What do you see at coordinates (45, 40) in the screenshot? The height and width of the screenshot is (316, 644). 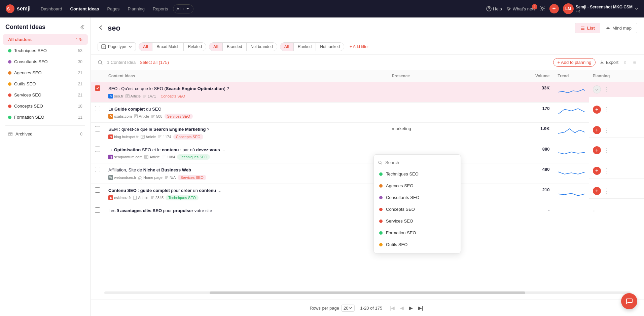 I see `sidebar-item-all-clusters: All clusters 175` at bounding box center [45, 40].